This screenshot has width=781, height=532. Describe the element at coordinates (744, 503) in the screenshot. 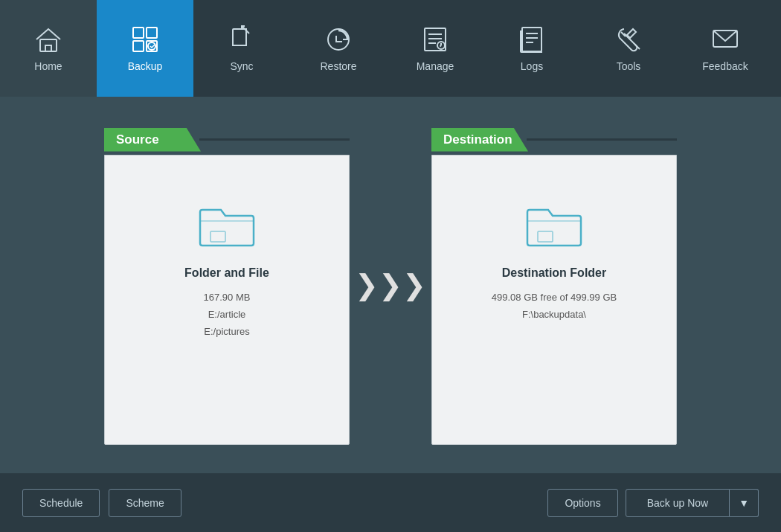

I see `dropdown-arrow-icon: ▼` at that location.